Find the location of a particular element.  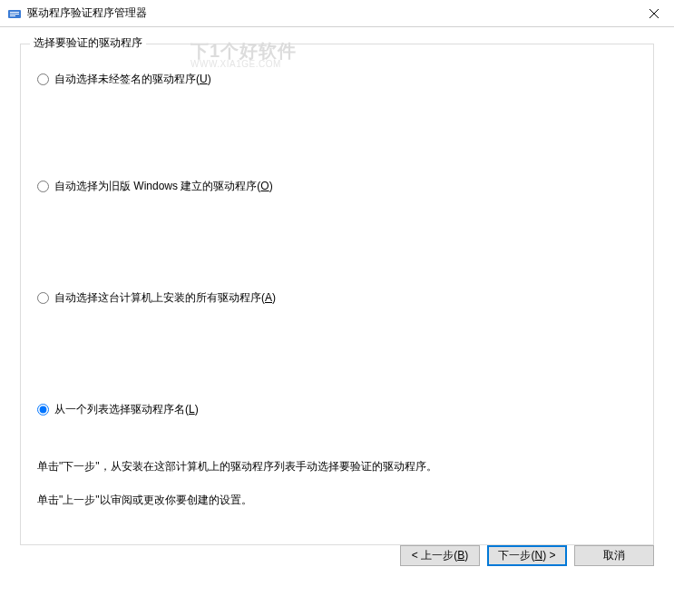

radio-all-drivers-label: 自动选择这台计算机上安装的所有驱动程序(A) is located at coordinates (165, 298).